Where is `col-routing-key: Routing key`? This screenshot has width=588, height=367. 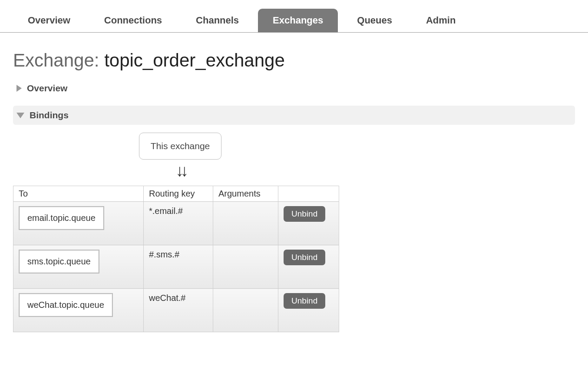 col-routing-key: Routing key is located at coordinates (178, 194).